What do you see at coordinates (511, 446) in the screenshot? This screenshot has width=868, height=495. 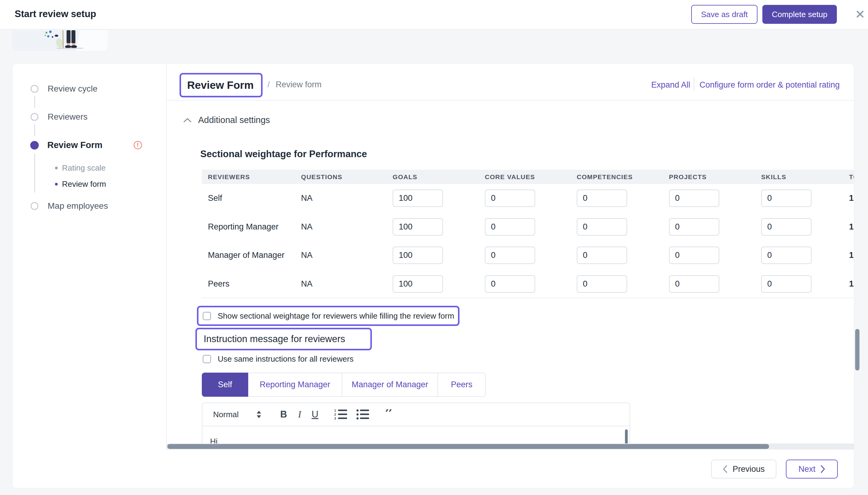 I see `horizontal-scrollbar-track` at bounding box center [511, 446].